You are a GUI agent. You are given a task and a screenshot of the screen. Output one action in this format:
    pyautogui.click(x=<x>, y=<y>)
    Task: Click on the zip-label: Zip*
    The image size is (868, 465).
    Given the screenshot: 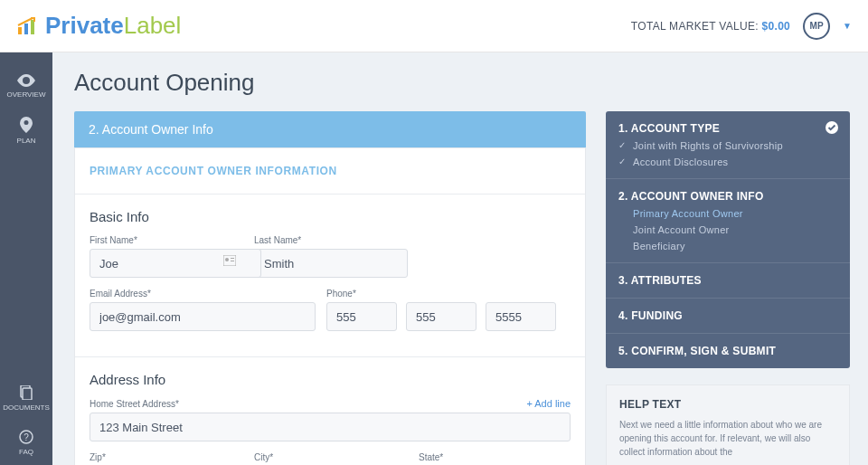 What is the action you would take?
    pyautogui.click(x=166, y=458)
    